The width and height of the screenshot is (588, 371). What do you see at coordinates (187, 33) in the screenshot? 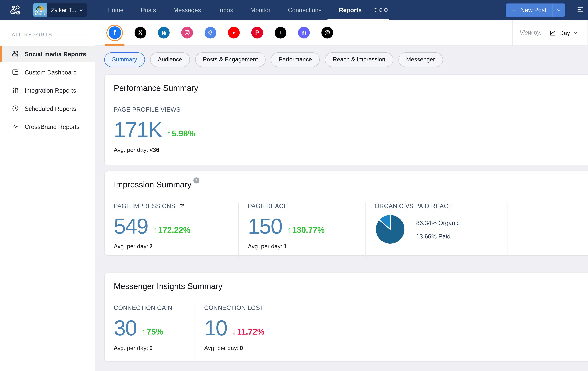
I see `network-instagram-icon` at bounding box center [187, 33].